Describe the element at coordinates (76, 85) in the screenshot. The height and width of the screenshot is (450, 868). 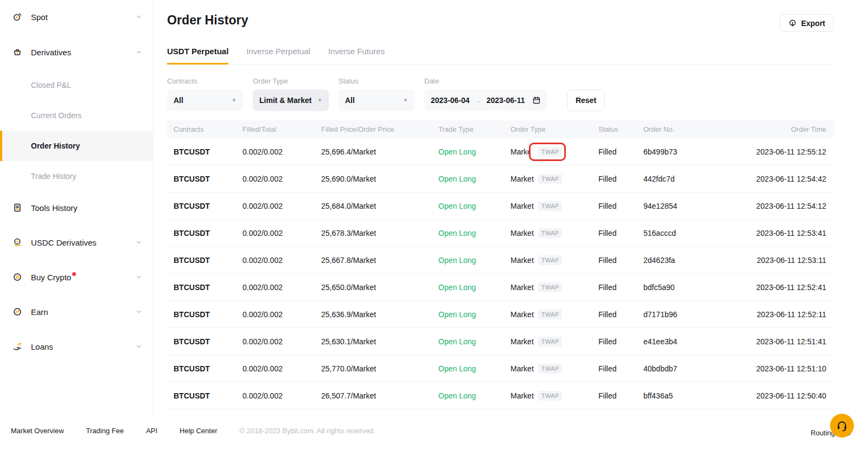
I see `sidebar-item-closed-pnl: Closed P&L` at that location.